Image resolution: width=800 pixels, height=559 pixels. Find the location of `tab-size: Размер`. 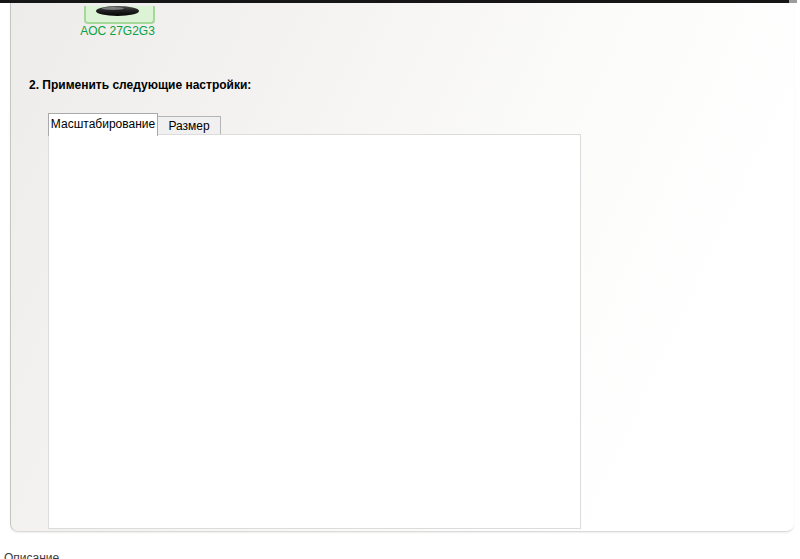

tab-size: Размер is located at coordinates (189, 126).